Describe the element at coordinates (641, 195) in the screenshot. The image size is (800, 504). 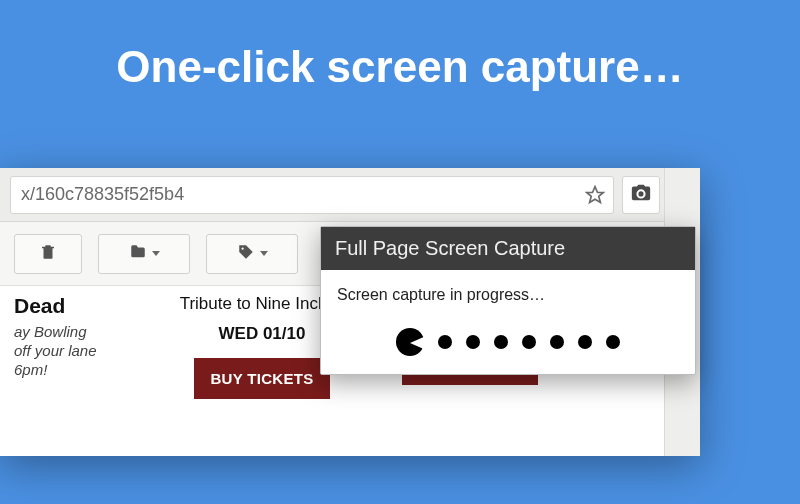
I see `screen-capture-extension-button` at that location.